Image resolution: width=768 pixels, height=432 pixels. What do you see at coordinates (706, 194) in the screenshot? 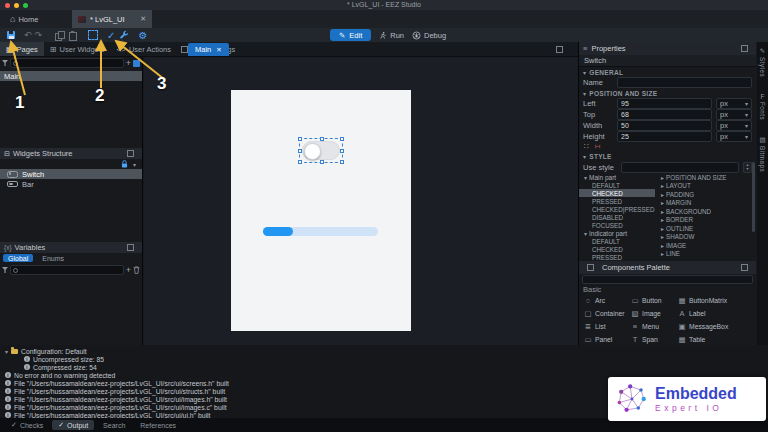
I see `cat-padding: ▸PADDING` at bounding box center [706, 194].